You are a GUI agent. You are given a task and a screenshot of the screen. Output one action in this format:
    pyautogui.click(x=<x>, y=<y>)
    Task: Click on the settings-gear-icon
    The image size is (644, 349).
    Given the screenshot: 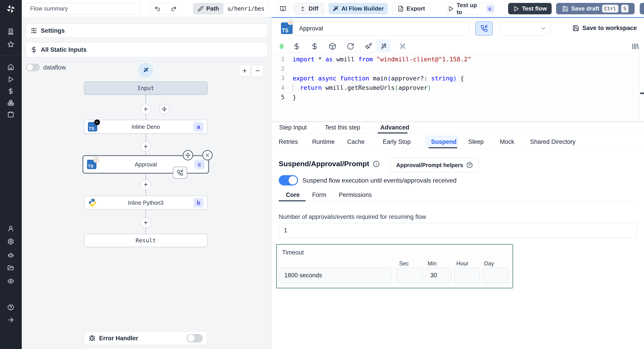 What is the action you would take?
    pyautogui.click(x=11, y=241)
    